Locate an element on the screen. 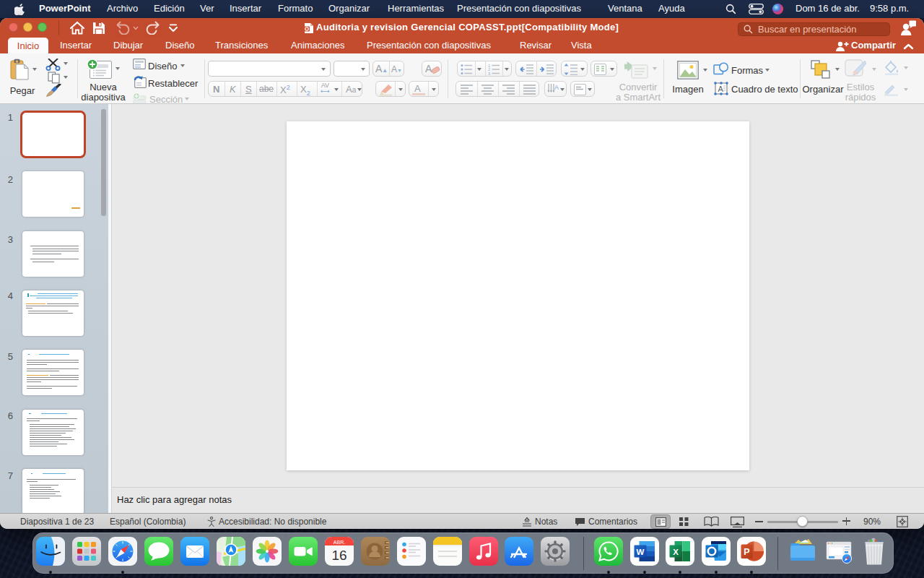 The image size is (924, 578). svg-text: P is located at coordinates (746, 552).